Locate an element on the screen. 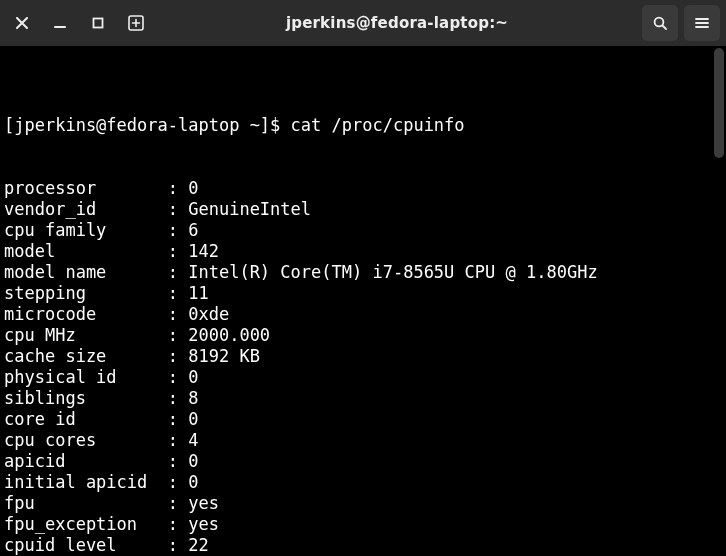 This screenshot has width=726, height=556. cpuinfo-row: cpu family : 6 is located at coordinates (363, 230).